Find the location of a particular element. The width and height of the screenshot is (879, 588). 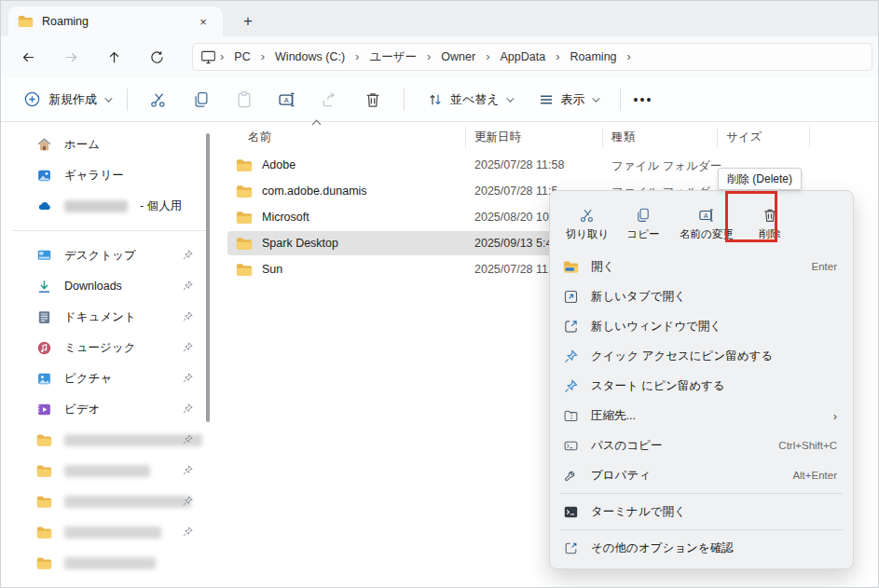

back-button is located at coordinates (28, 57).